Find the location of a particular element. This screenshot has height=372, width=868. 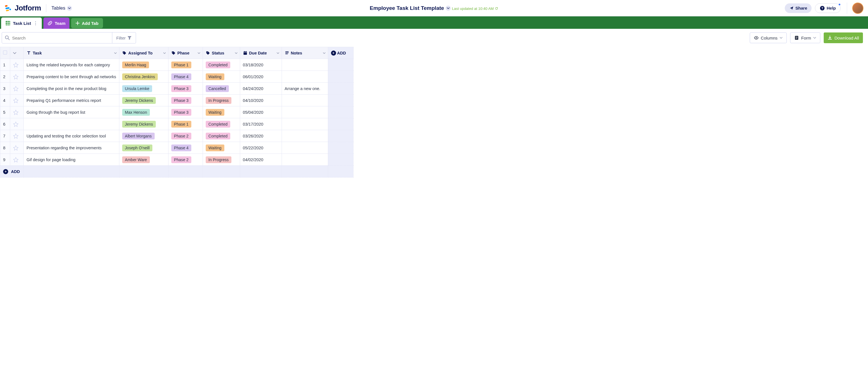

kebab-icon: ⋮ is located at coordinates (36, 23).